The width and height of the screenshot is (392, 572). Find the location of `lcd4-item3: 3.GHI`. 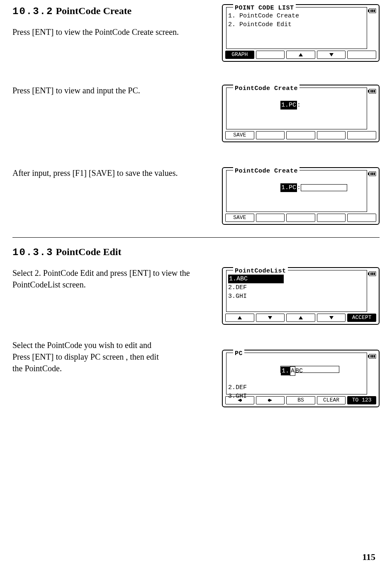

lcd4-item3: 3.GHI is located at coordinates (237, 296).